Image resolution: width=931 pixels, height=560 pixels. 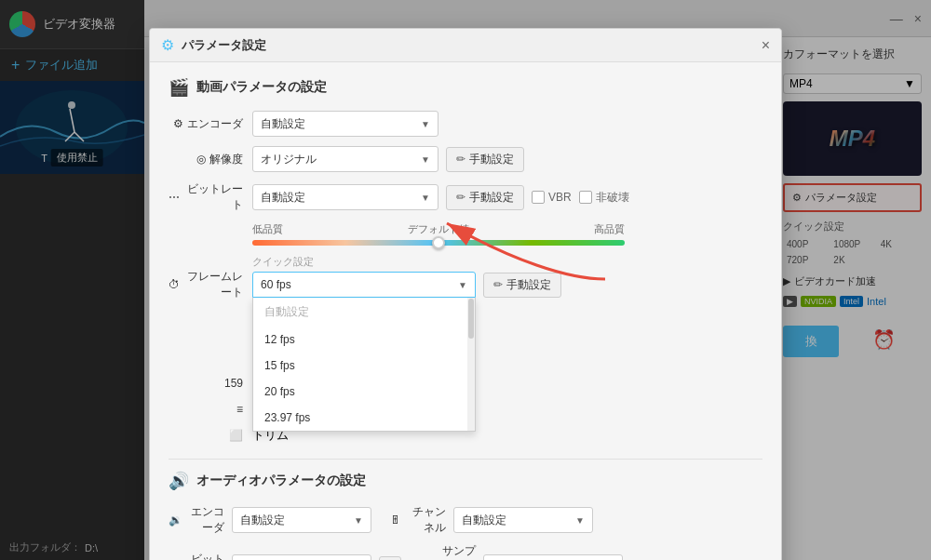 What do you see at coordinates (456, 552) in the screenshot?
I see `audio-sample-label-text: サンプリングレート` at bounding box center [456, 552].